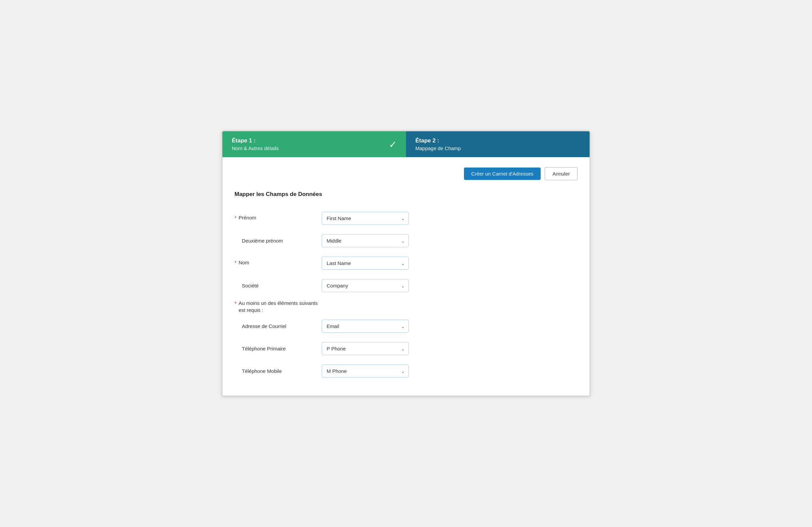 The image size is (812, 527). What do you see at coordinates (250, 285) in the screenshot?
I see `label-societe: Société` at bounding box center [250, 285].